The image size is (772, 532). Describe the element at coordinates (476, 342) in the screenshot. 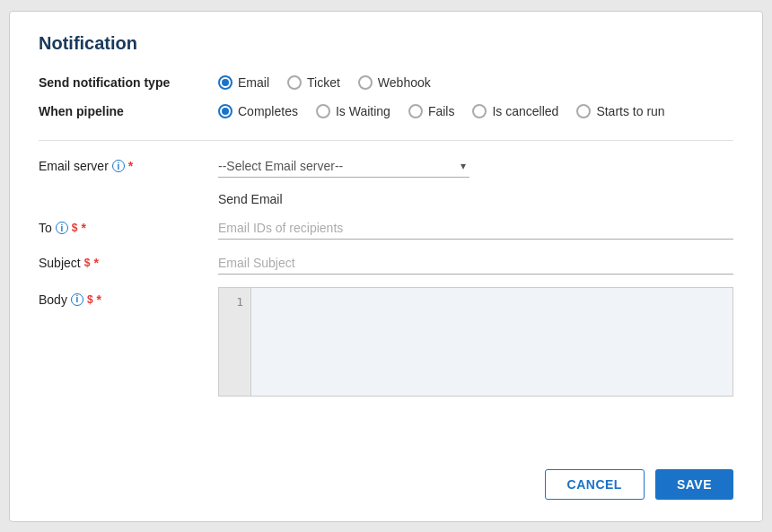

I see `body-code-editor: 1` at that location.